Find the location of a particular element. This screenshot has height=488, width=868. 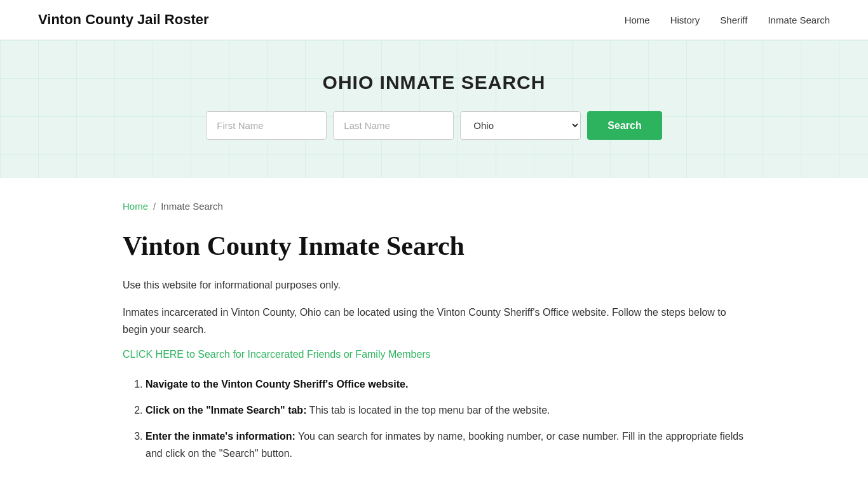

intro-paragraph-2: Inmates incarcerated in Vinton County, O… is located at coordinates (434, 321).